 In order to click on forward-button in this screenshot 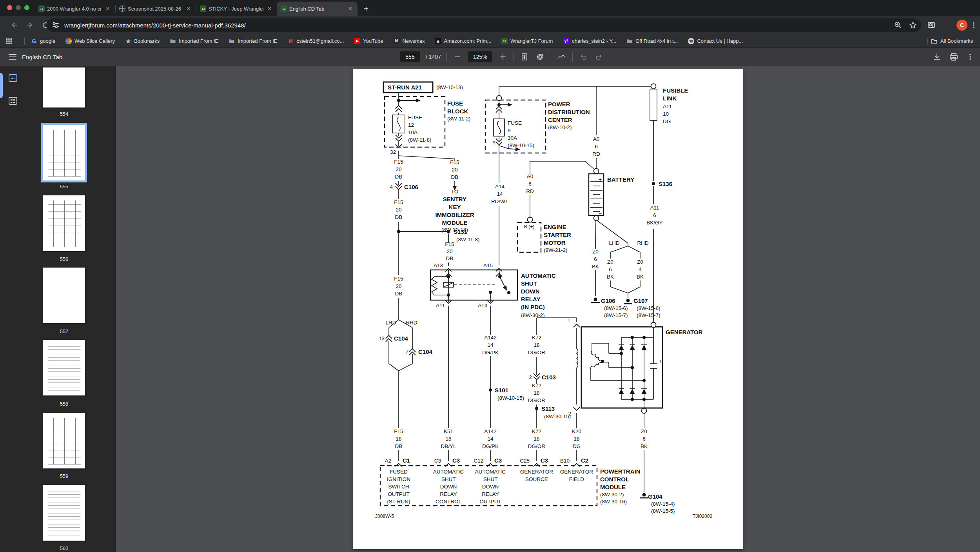, I will do `click(30, 25)`.